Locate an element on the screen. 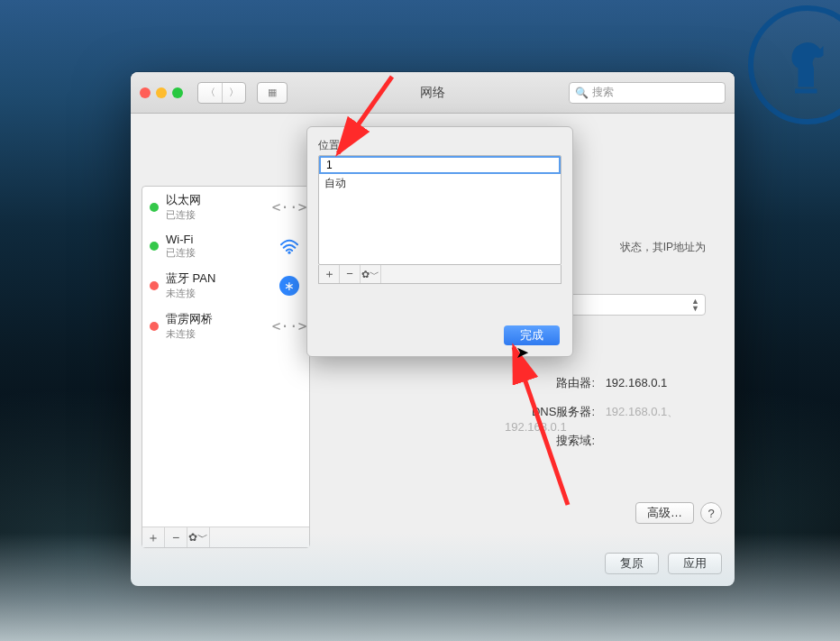  interface-thunderbolt-bridge: 雷雳网桥 未连接 <··> is located at coordinates (225, 326).